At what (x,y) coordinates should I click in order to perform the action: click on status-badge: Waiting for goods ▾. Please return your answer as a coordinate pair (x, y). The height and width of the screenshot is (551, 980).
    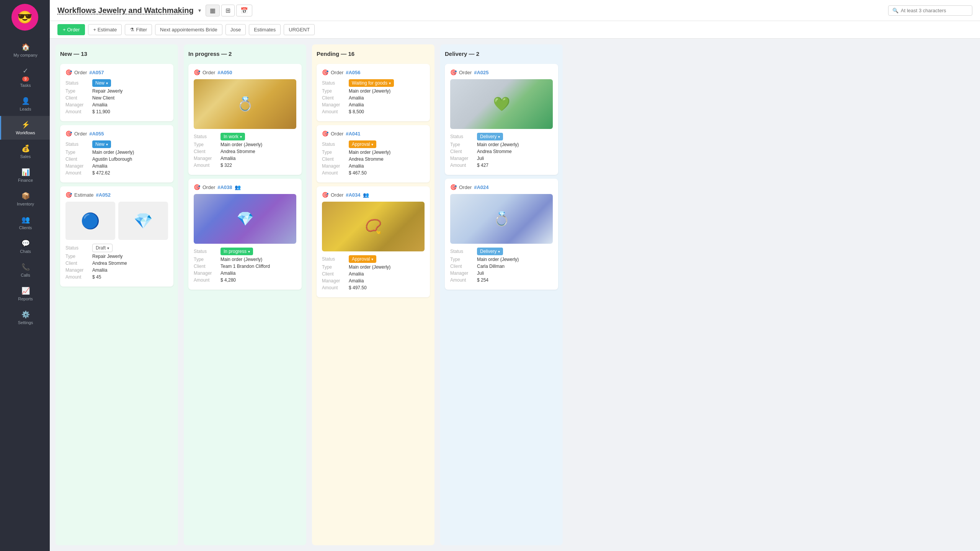
    Looking at the image, I should click on (371, 83).